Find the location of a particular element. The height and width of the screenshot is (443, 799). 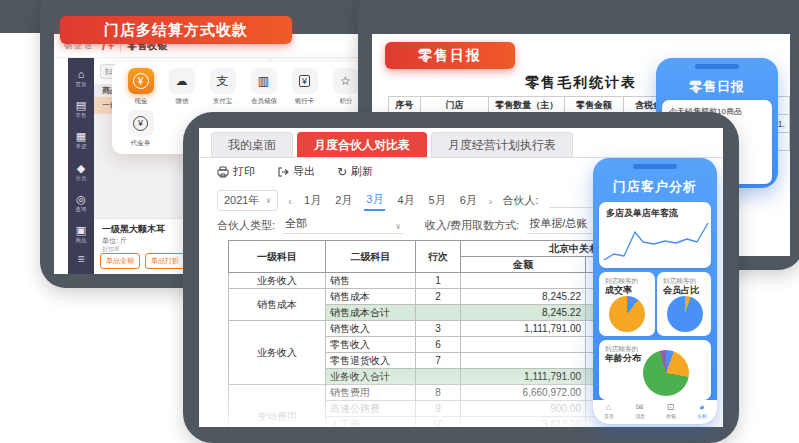

pos-feature-badge: 门店多结算方式收款 is located at coordinates (176, 30).